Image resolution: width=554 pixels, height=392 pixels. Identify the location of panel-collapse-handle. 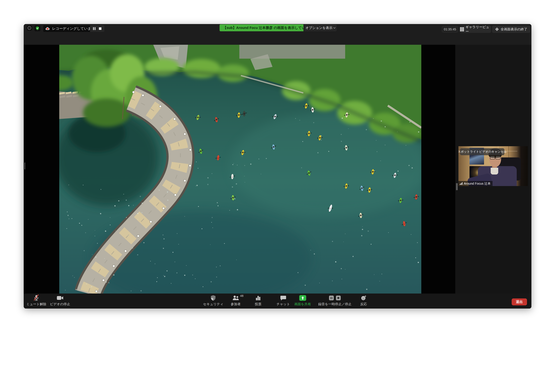
(457, 187).